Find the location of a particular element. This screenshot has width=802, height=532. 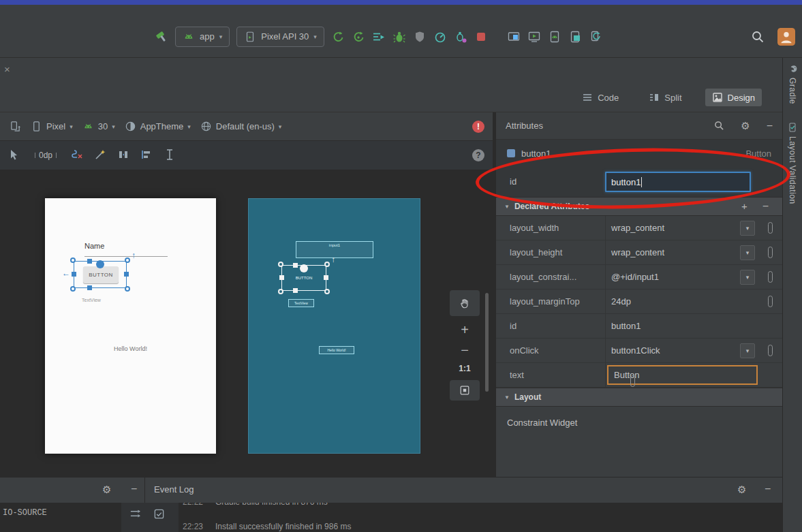

edittext-widget-label: Name is located at coordinates (94, 246).